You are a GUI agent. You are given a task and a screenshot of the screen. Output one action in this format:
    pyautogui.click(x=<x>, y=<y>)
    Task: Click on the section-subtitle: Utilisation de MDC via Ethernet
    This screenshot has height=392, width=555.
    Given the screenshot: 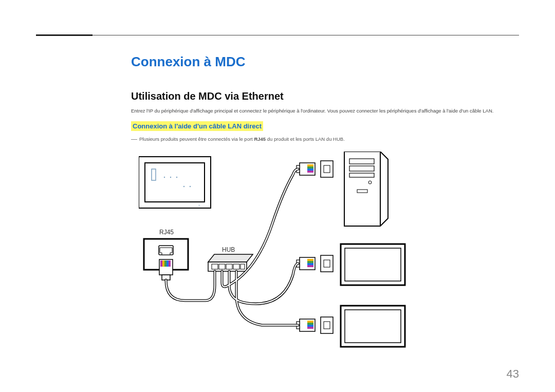 What is the action you would take?
    pyautogui.click(x=325, y=97)
    